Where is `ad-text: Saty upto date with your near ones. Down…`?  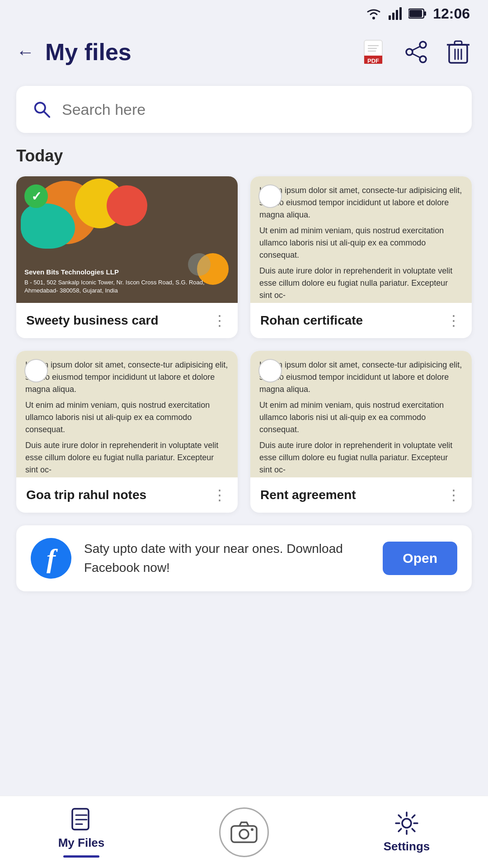
ad-text: Saty upto date with your near ones. Down… is located at coordinates (227, 558).